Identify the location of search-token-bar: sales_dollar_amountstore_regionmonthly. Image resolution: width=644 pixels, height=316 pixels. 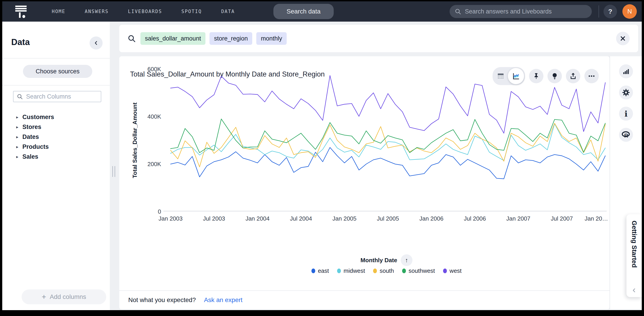
(379, 38).